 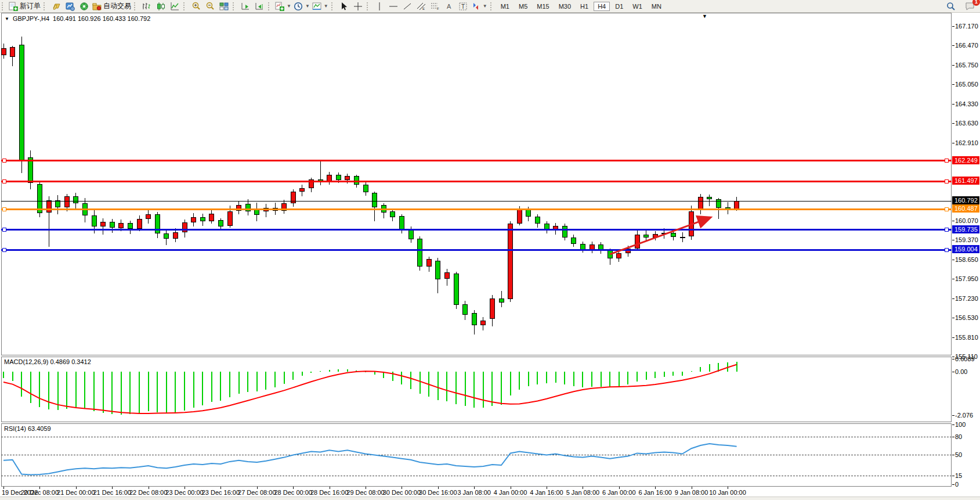 I want to click on text-label-tool-button: T, so click(x=463, y=6).